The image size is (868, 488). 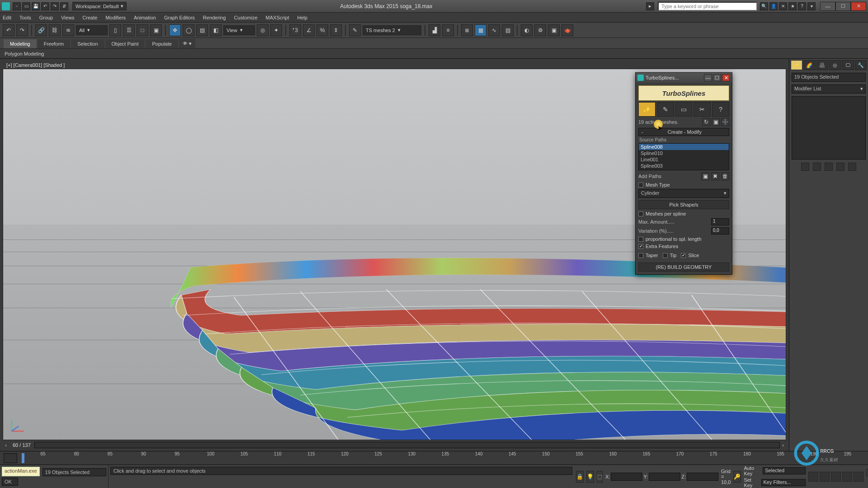 I want to click on render-button: 🫖, so click(x=567, y=30).